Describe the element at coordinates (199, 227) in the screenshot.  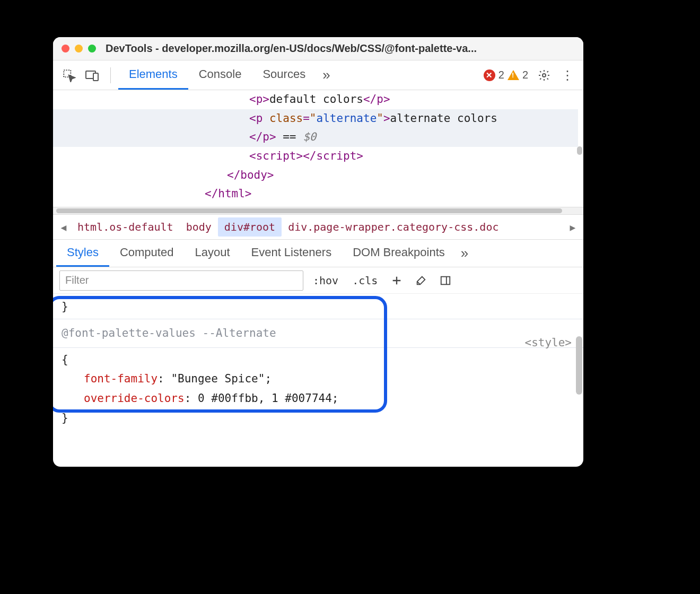
I see `breadcrumb-item: body` at that location.